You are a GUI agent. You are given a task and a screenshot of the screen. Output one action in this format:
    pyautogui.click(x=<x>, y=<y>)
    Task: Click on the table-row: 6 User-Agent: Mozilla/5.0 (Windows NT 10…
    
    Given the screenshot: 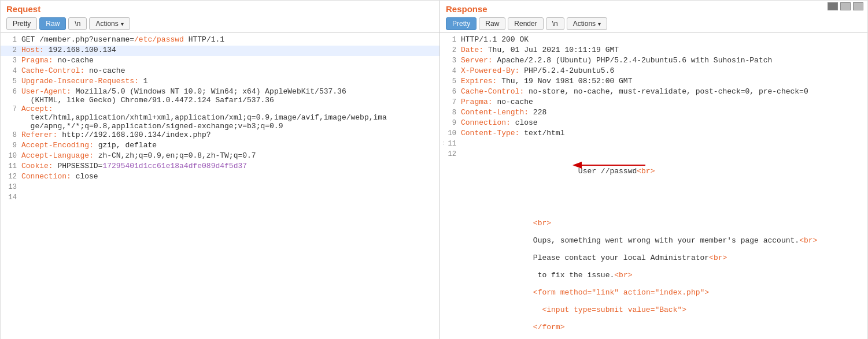 What is the action you would take?
    pyautogui.click(x=220, y=96)
    